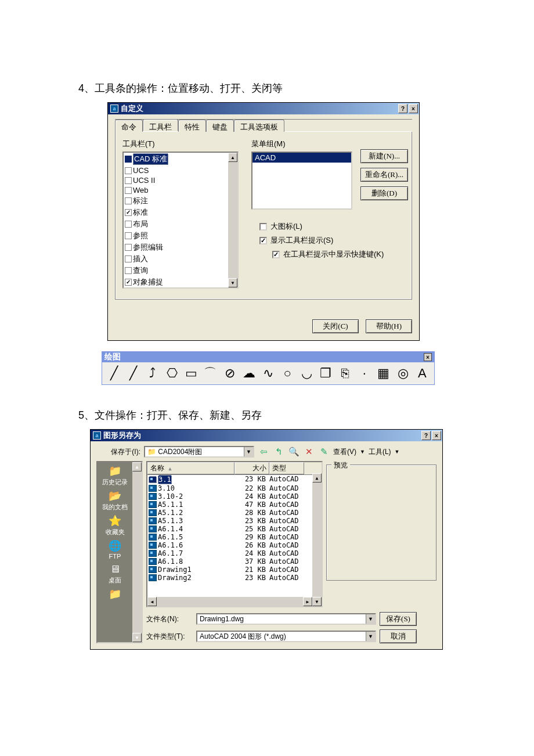 The height and width of the screenshot is (756, 534). Describe the element at coordinates (176, 201) in the screenshot. I see `toolbar-list-item: 标注` at that location.